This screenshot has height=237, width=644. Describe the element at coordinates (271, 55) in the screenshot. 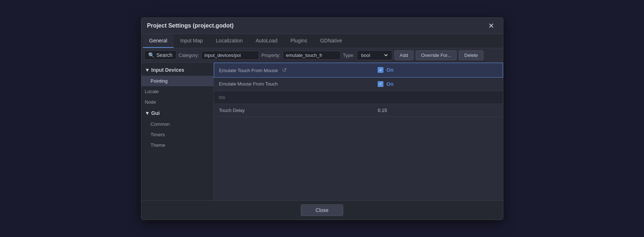

I see `property-label: Property:` at that location.